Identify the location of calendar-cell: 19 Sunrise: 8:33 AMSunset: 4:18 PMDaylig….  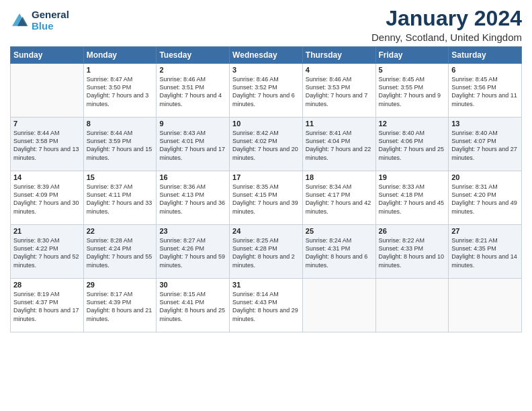
(412, 198).